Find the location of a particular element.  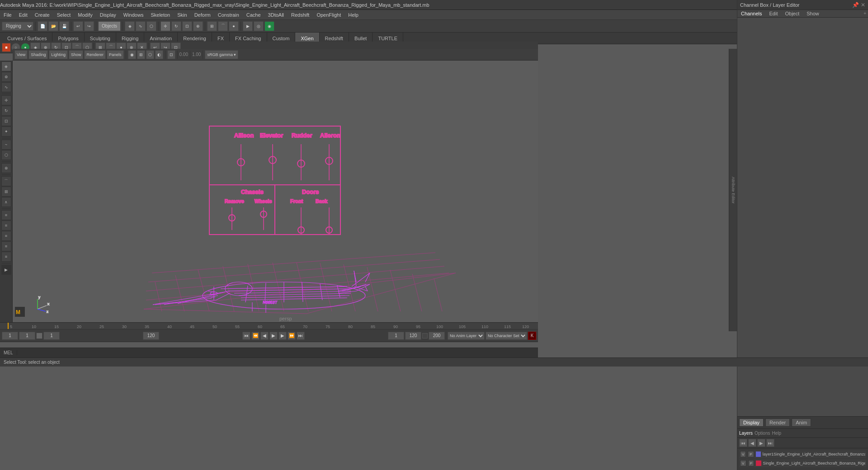

frame-color-btn is located at coordinates (39, 336).